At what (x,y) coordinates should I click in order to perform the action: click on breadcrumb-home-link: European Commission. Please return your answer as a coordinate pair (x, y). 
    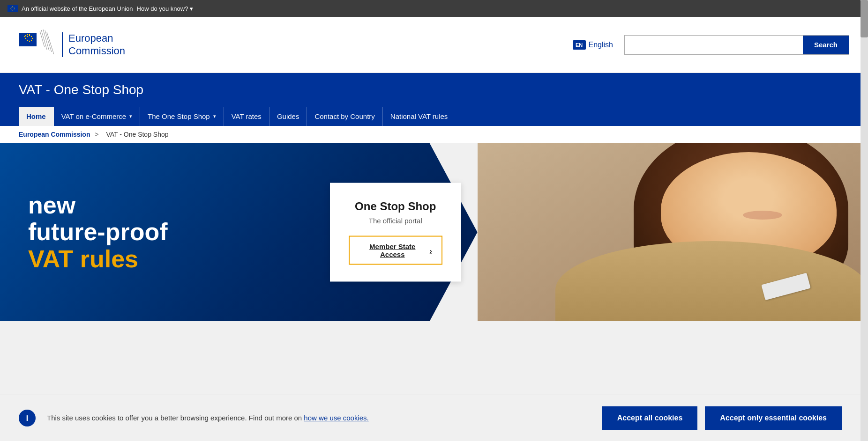
    Looking at the image, I should click on (54, 134).